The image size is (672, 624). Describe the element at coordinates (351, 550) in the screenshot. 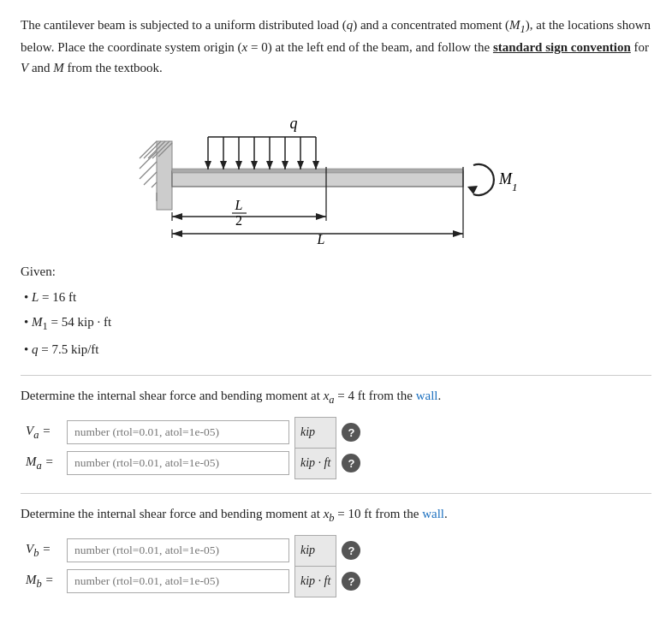

I see `Vb-help-cell: ?` at that location.